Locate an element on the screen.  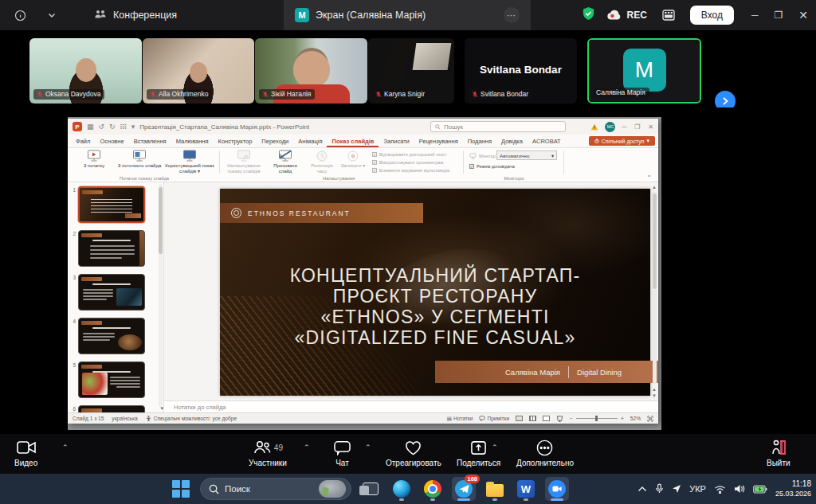
chrome-app-button is located at coordinates (433, 489).